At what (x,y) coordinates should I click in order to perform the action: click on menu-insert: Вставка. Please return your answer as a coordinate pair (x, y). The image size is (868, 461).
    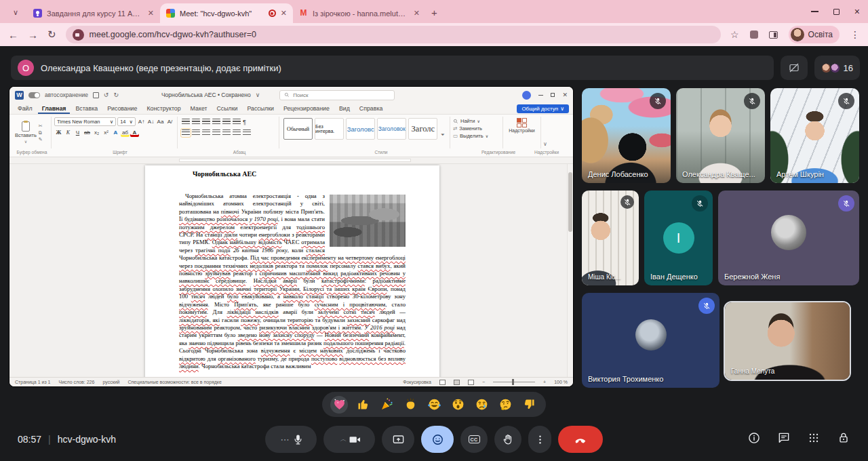
    Looking at the image, I should click on (87, 108).